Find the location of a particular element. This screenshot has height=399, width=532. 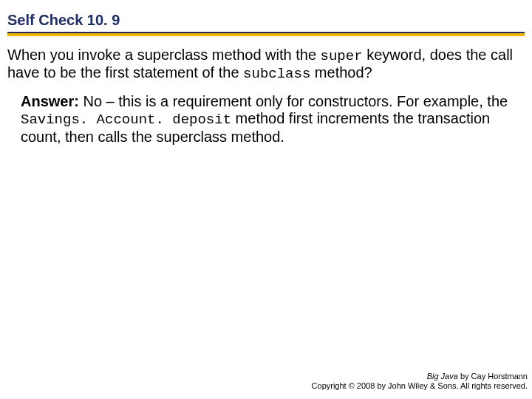

heading-area: Self Check 10. 9 is located at coordinates (266, 18).